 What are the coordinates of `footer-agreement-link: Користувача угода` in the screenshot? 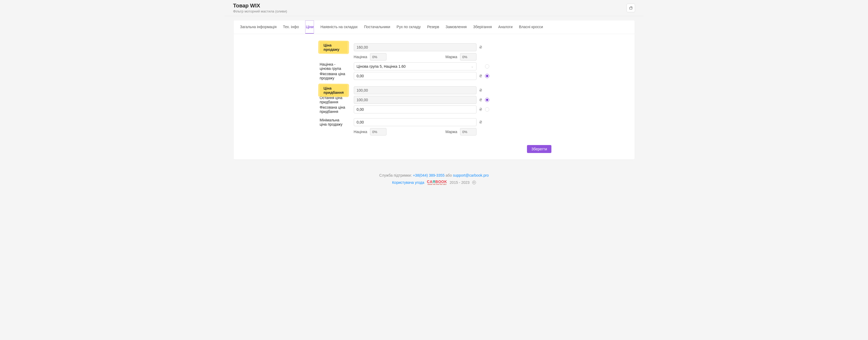 It's located at (408, 183).